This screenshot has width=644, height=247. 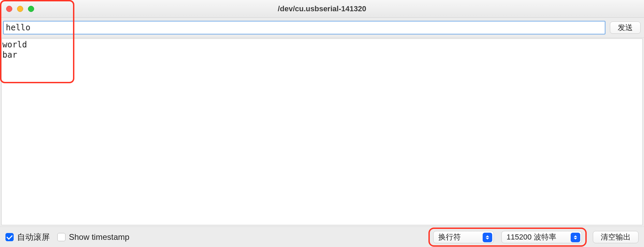 What do you see at coordinates (10, 237) in the screenshot?
I see `autoscroll-checkbox` at bounding box center [10, 237].